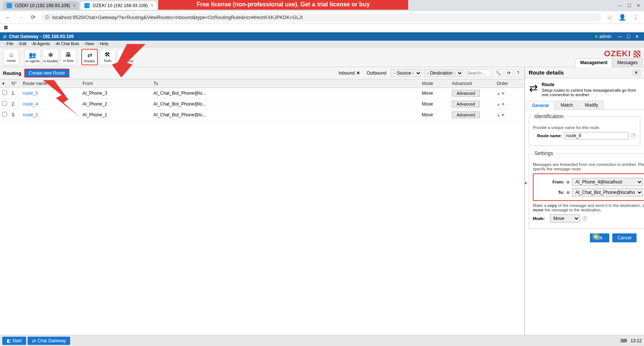 This screenshot has width=644, height=346. What do you see at coordinates (34, 341) in the screenshot?
I see `chat-icon: ⇄` at bounding box center [34, 341].